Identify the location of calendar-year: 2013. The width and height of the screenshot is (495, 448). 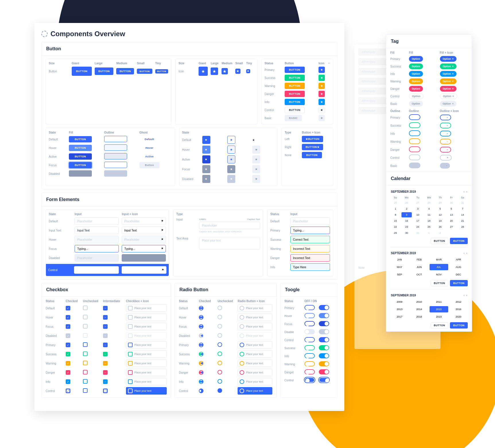
(399, 309).